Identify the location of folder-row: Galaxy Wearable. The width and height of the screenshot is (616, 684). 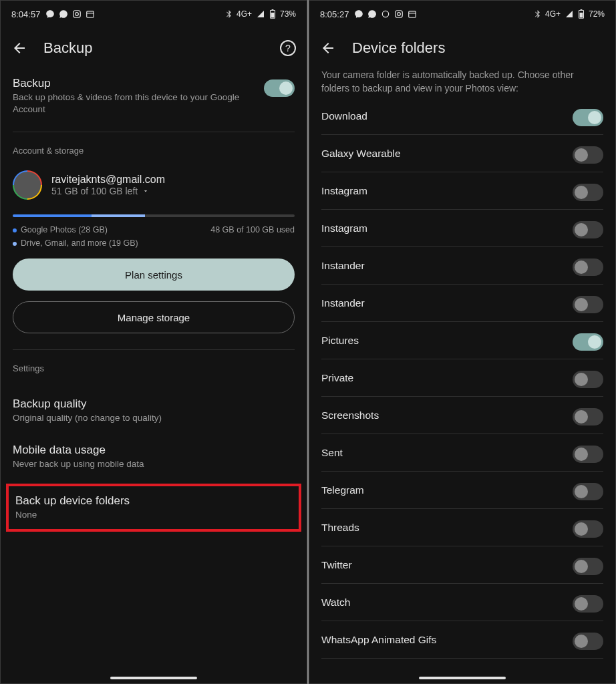
(462, 154).